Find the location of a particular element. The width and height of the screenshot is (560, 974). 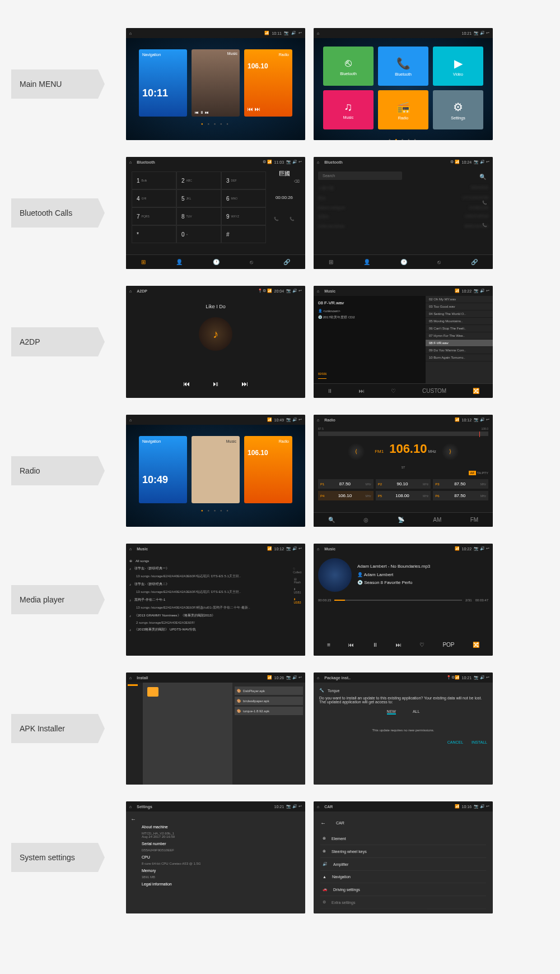

eq-mode: POP is located at coordinates (448, 644).